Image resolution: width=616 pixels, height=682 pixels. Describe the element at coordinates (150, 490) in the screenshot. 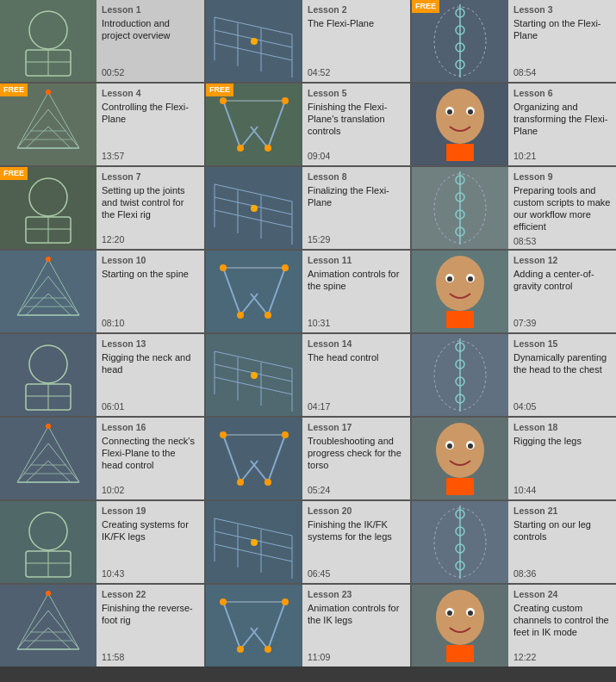

I see `lesson-duration-16: 10:02` at that location.